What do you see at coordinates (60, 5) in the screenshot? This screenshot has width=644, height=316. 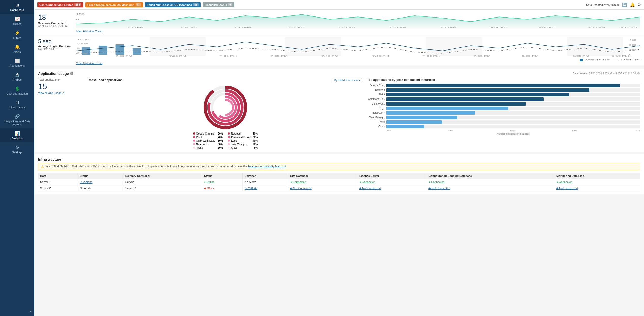 I see `alert-user-connection: User Connection Failures 158` at bounding box center [60, 5].